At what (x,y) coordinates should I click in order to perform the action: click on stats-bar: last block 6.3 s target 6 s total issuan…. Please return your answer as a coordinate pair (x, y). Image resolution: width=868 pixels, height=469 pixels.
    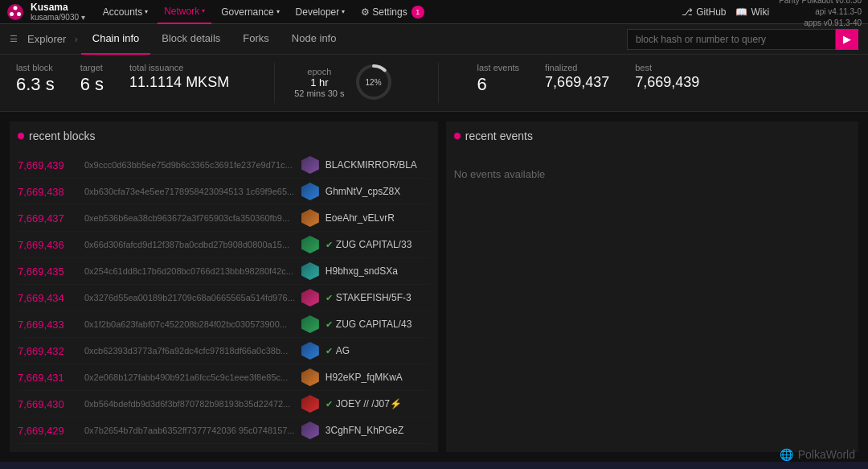
    Looking at the image, I should click on (434, 84).